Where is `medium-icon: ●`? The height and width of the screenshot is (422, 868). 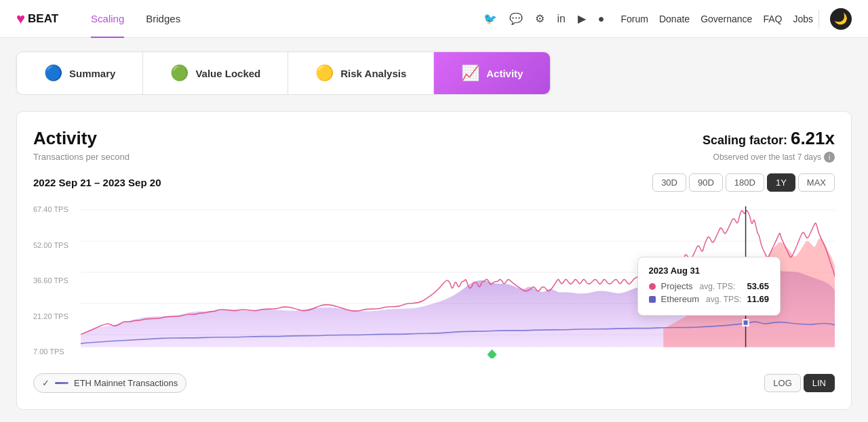
medium-icon: ● is located at coordinates (601, 19).